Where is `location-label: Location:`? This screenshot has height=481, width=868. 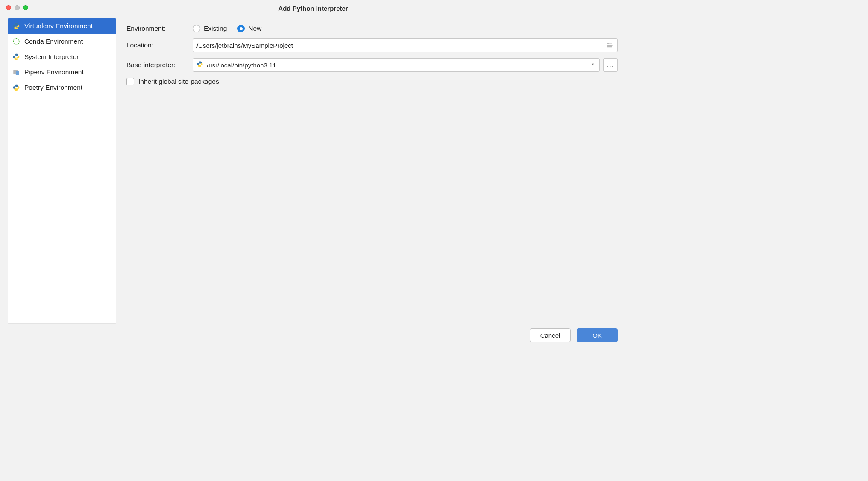
location-label: Location: is located at coordinates (160, 45).